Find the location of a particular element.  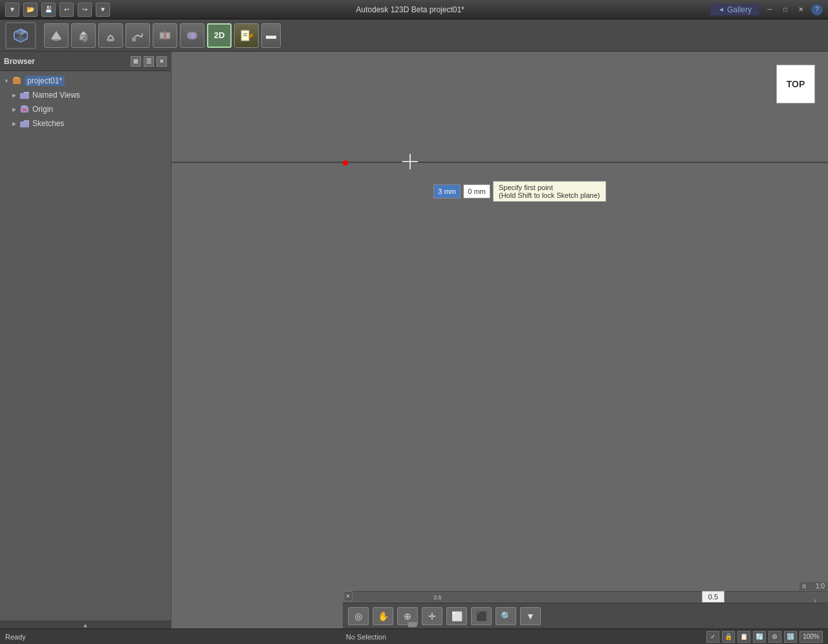

project-icon is located at coordinates (17, 81).